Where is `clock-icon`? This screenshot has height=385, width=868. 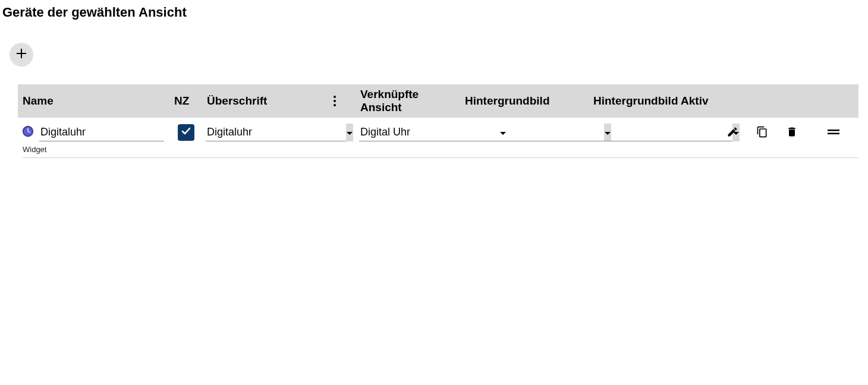
clock-icon is located at coordinates (28, 133).